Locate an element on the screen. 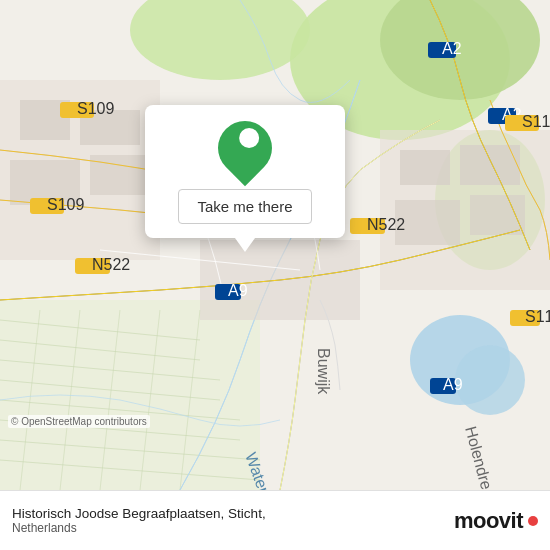 The image size is (550, 550). location-info: Historisch Joodse Begraafplaatsen, Stich… is located at coordinates (139, 520).